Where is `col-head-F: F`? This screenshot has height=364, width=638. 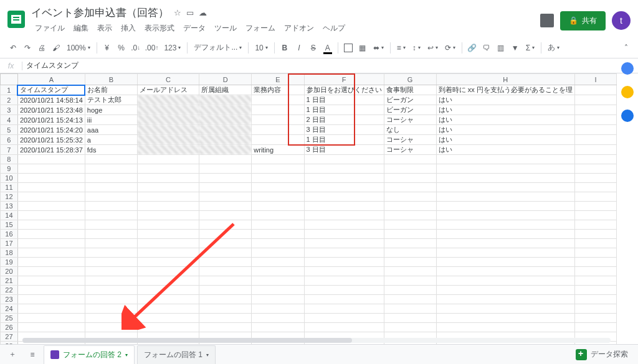 col-head-F: F is located at coordinates (344, 80).